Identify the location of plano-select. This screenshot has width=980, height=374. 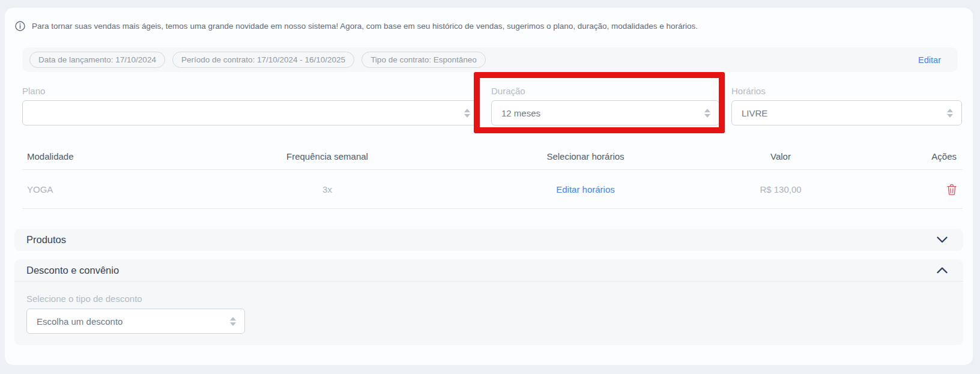
(251, 113).